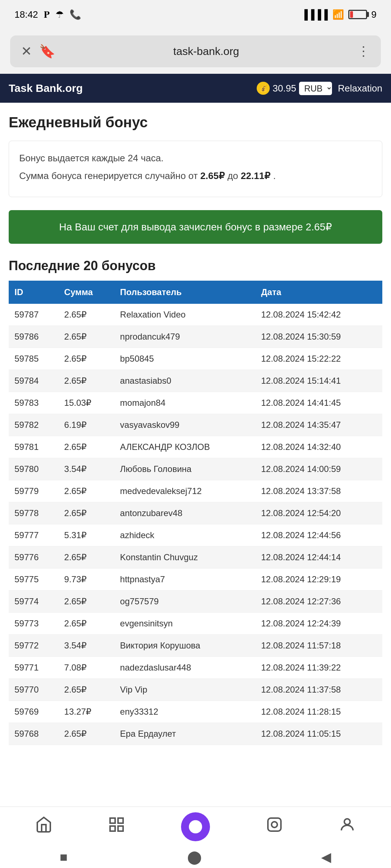 This screenshot has height=868, width=391. Describe the element at coordinates (319, 491) in the screenshot. I see `cell-date: 12.08.2024 13:37:58` at that location.